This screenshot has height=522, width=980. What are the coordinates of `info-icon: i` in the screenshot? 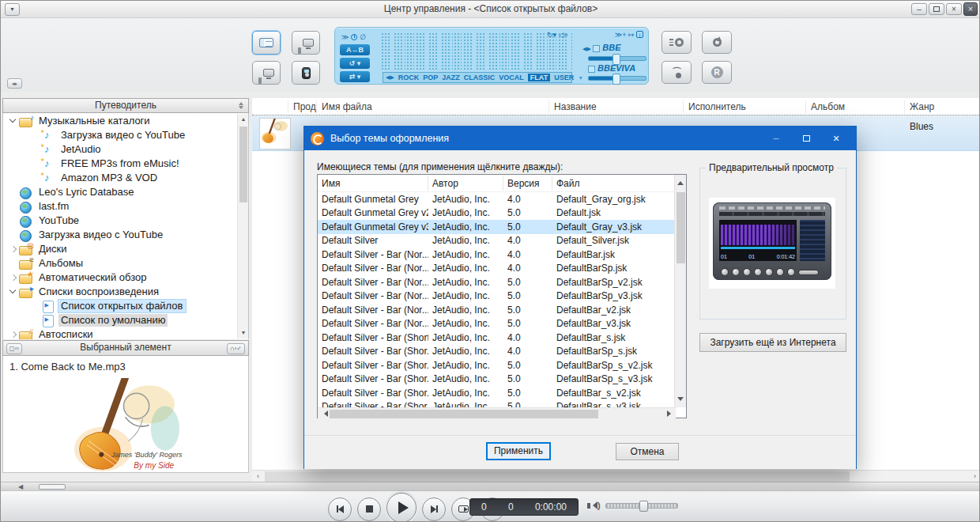 It's located at (640, 35).